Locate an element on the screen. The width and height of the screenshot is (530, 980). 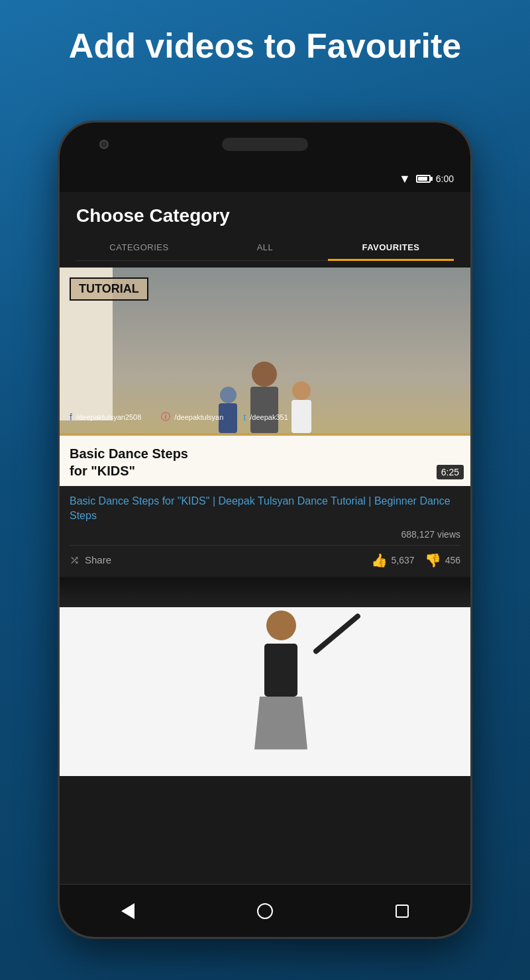
social-instagram: ⓘ /deepaktulsyan is located at coordinates (192, 417).